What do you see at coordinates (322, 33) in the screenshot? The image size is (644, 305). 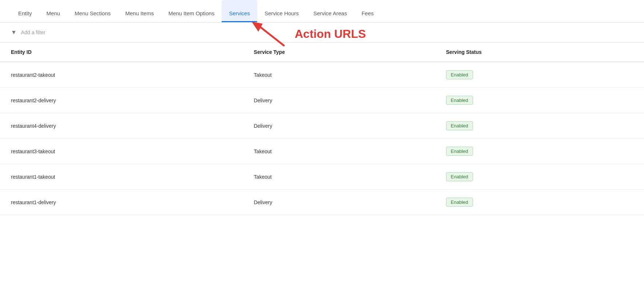 I see `filter-bar: ▼ Add a filter` at bounding box center [322, 33].